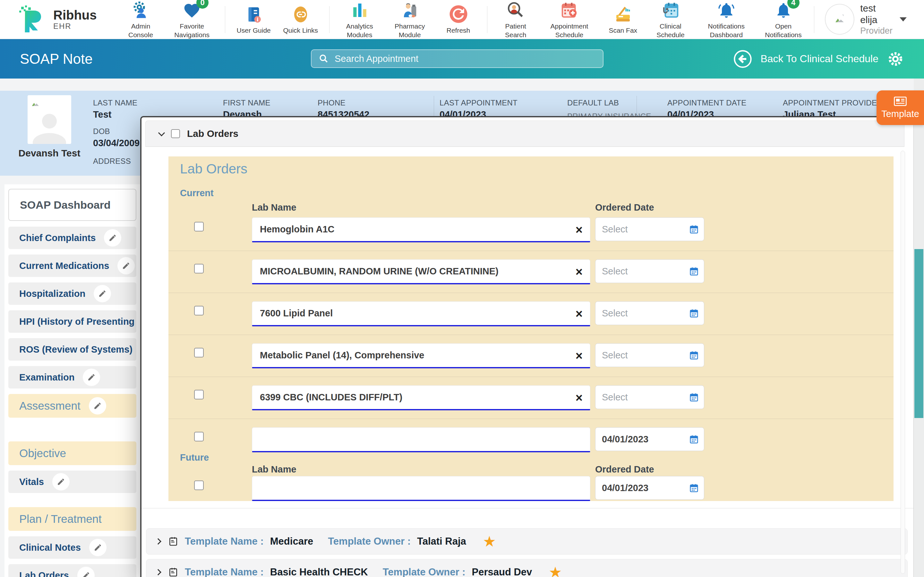 This screenshot has width=924, height=577. What do you see at coordinates (192, 31) in the screenshot?
I see `nav-label: Favorite Navigations` at bounding box center [192, 31].